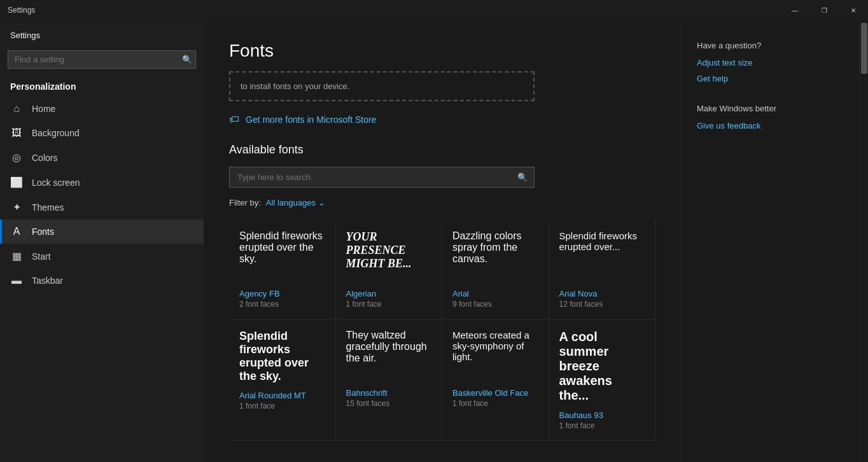  I want to click on home-icon: ⌂, so click(17, 109).